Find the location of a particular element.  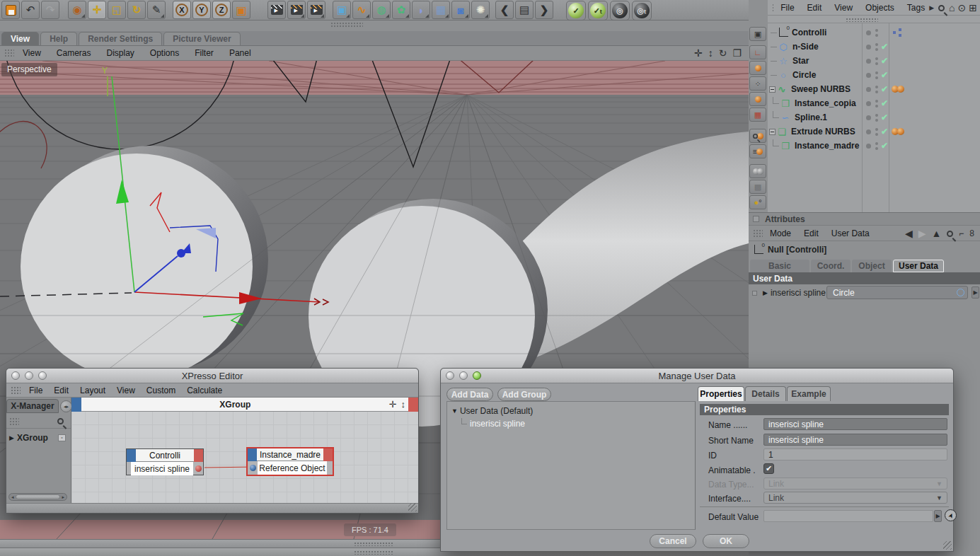

next-frame-button: ❯ is located at coordinates (544, 10).